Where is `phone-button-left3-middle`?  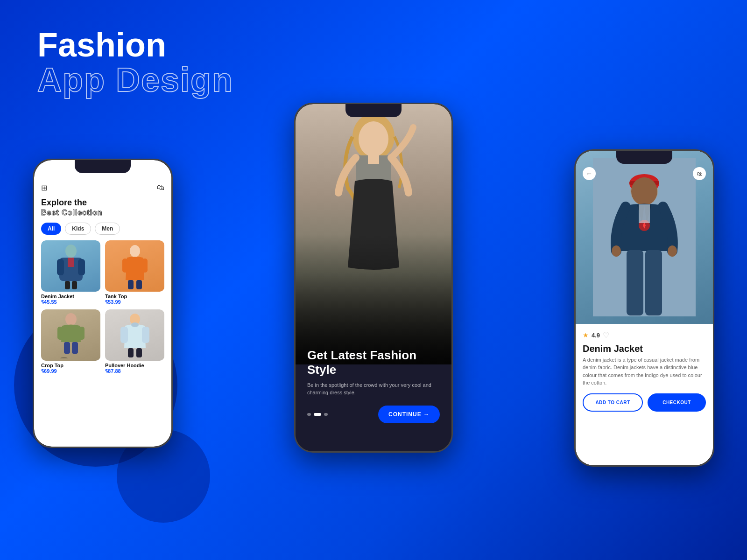 phone-button-left3-middle is located at coordinates (295, 217).